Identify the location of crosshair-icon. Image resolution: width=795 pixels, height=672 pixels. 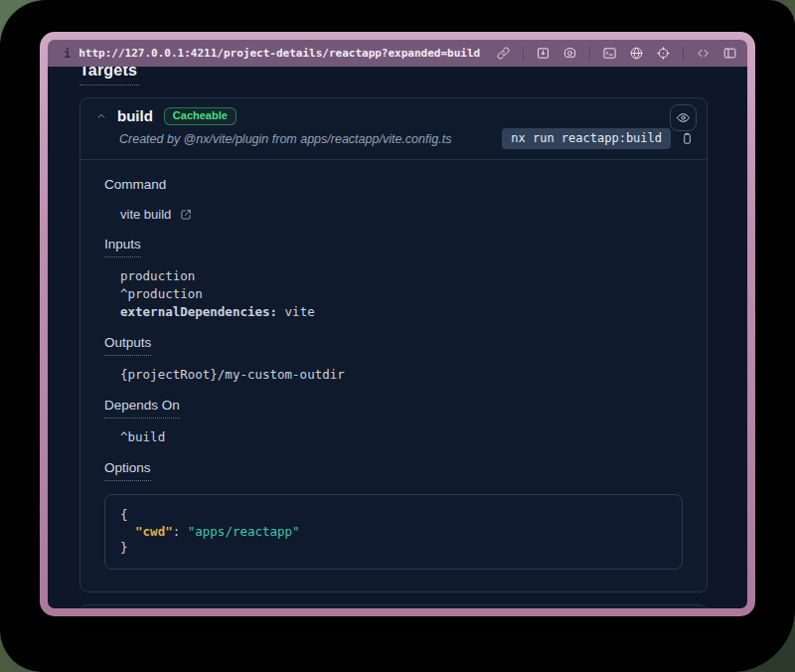
(664, 54).